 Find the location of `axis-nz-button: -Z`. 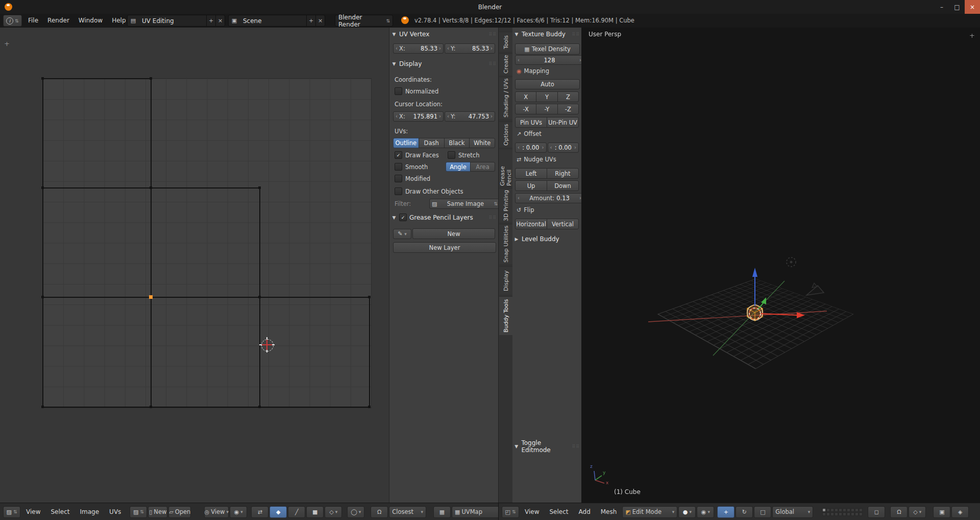

axis-nz-button: -Z is located at coordinates (568, 109).